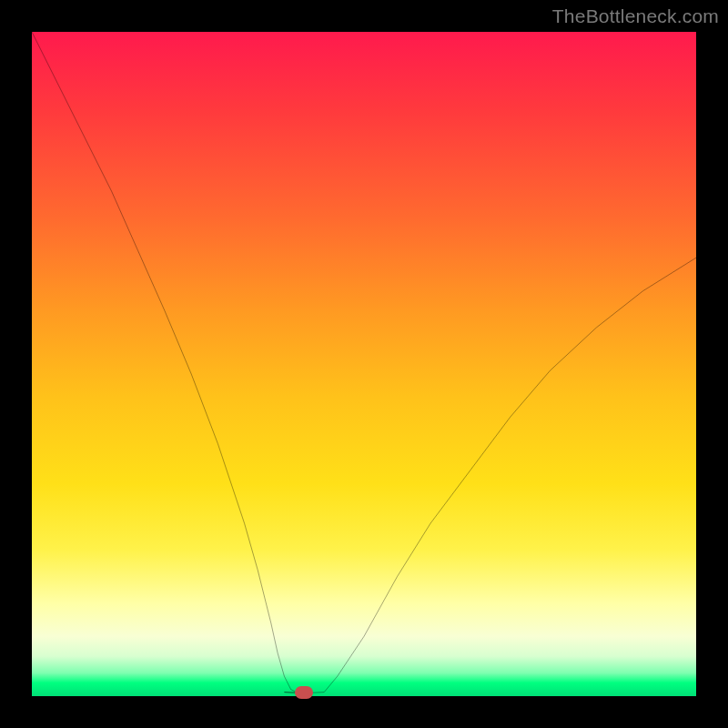 The image size is (728, 728). What do you see at coordinates (635, 16) in the screenshot?
I see `watermark-text: TheBottleneck.com` at bounding box center [635, 16].